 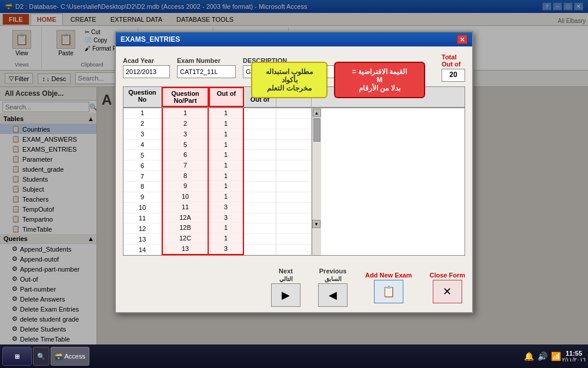 I want to click on taskbar-icon-2: 🔊, so click(x=542, y=356).